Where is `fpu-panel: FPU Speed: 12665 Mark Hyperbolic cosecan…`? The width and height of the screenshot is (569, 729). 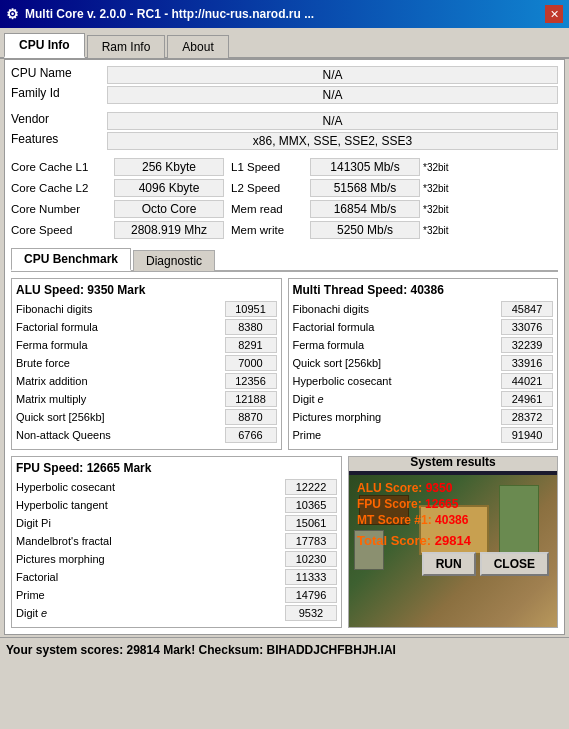 fpu-panel: FPU Speed: 12665 Mark Hyperbolic cosecan… is located at coordinates (176, 542).